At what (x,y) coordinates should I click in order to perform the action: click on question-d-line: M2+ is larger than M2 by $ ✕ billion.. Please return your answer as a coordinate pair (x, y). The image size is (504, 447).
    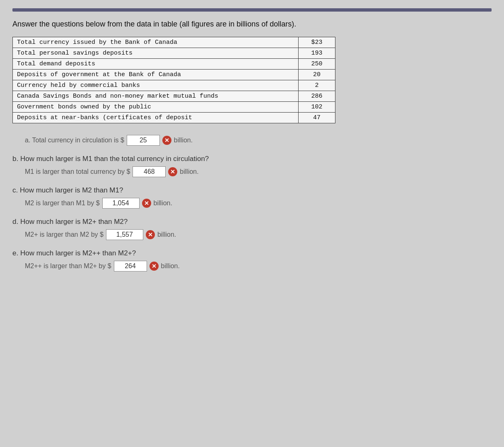
    Looking at the image, I should click on (258, 235).